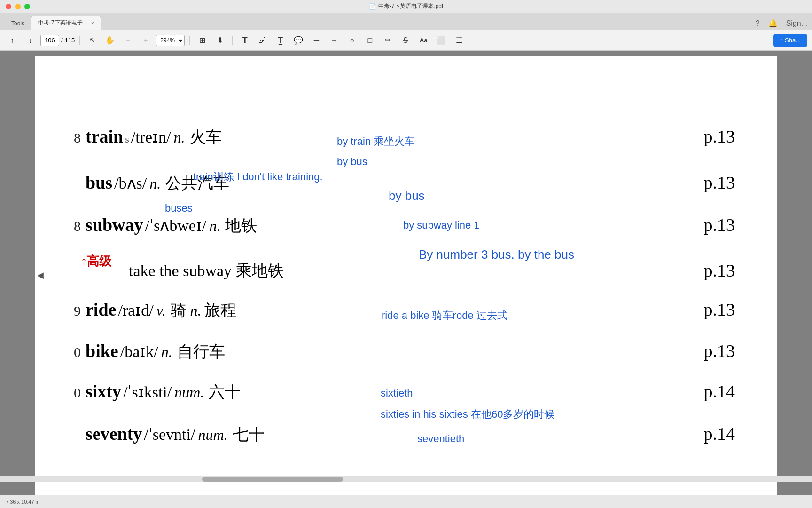 The image size is (812, 508). I want to click on line-tool-button: ─, so click(316, 40).